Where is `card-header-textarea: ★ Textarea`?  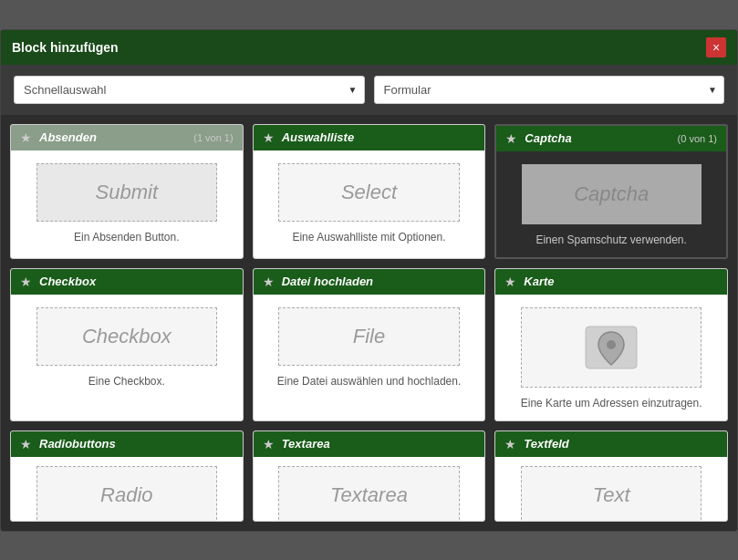 card-header-textarea: ★ Textarea is located at coordinates (369, 444).